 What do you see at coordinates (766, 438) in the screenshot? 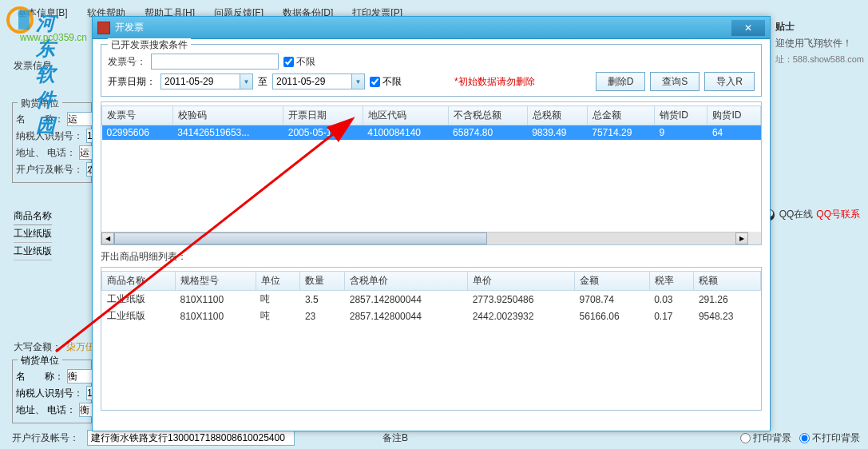
I see `radio-print-bg: 打印背景` at bounding box center [766, 438].